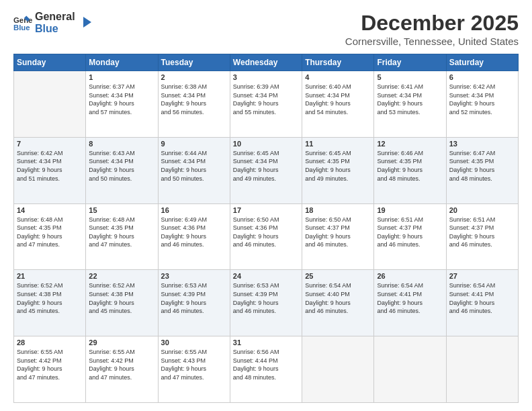  I want to click on col-sunday: Sunday, so click(50, 63).